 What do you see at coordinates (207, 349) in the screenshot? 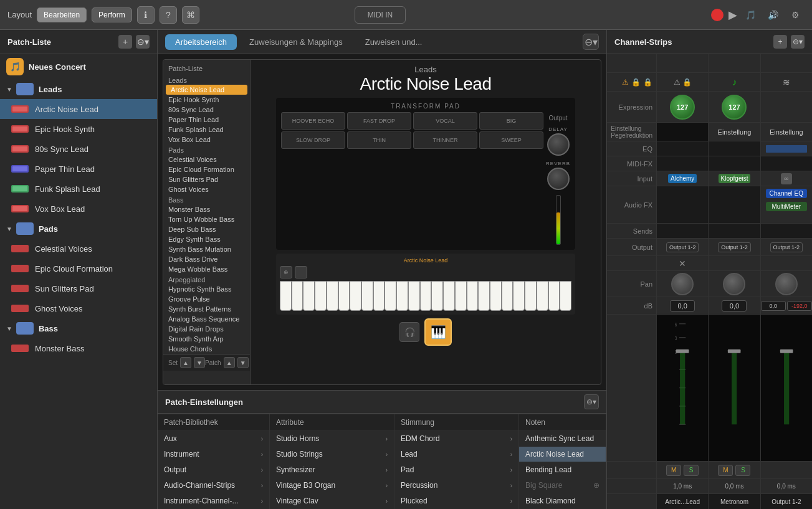
I see `mini-item-house-chords: House Chords` at bounding box center [207, 349].